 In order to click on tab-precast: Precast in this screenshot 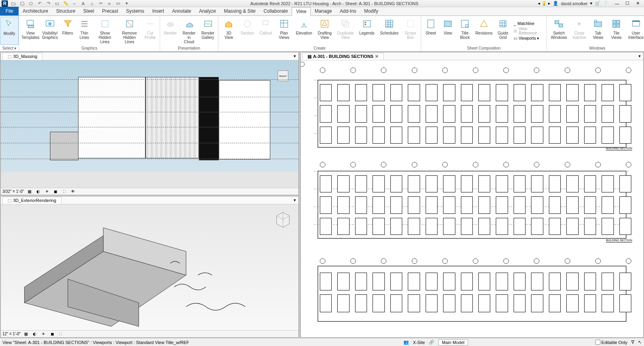, I will do `click(110, 11)`.